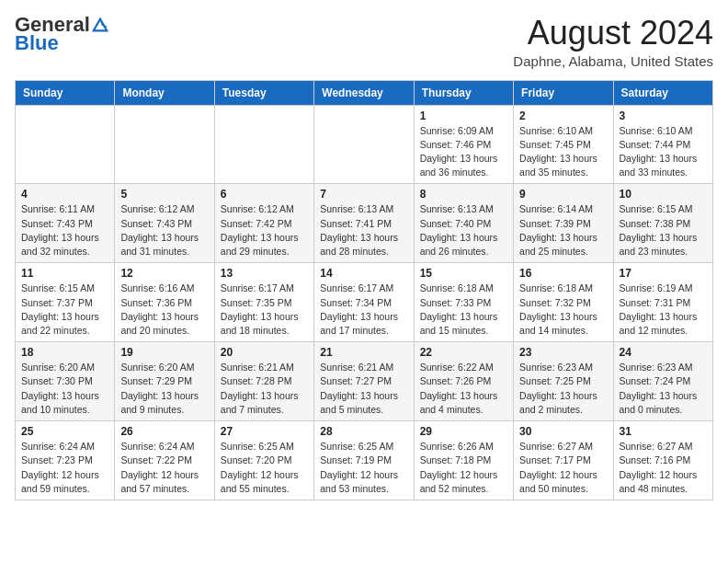 Image resolution: width=728 pixels, height=563 pixels. I want to click on day-info: Sunrise: 6:19 AM Sunset: 7:31 PM Dayligh…, so click(664, 309).